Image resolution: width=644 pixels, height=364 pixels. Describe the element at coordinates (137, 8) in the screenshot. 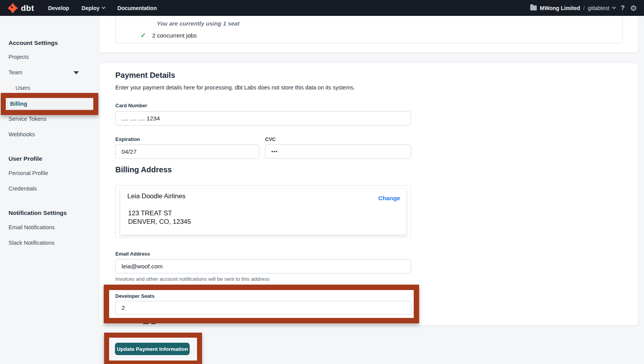

I see `nav-link-documentation: Documentation` at that location.